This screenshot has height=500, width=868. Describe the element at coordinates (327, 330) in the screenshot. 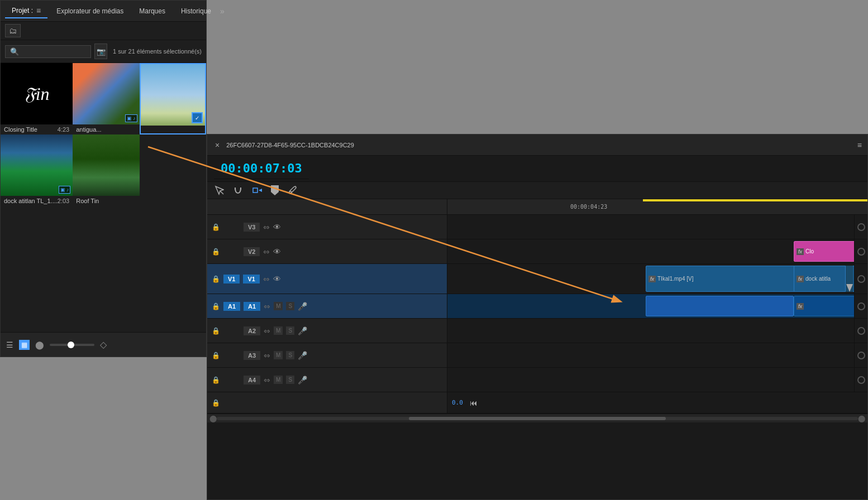

I see `track-a2-controls: 🔒 A2 ⇔ M S 🎤` at that location.